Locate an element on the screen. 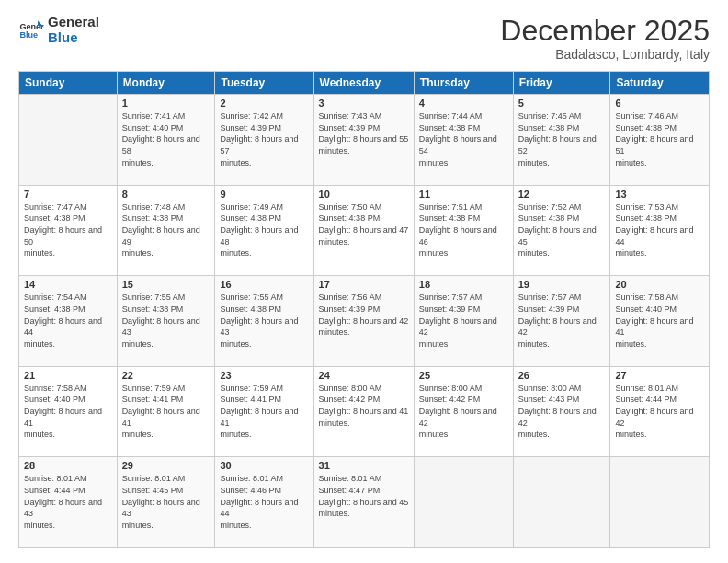  day-header-thursday: Thursday is located at coordinates (463, 83).